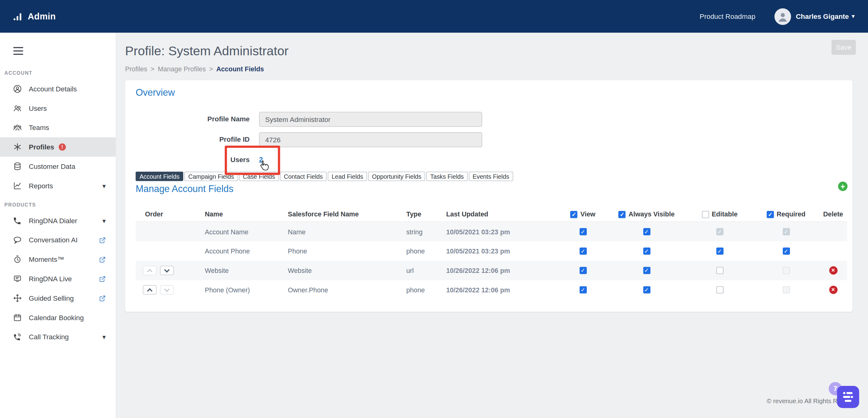  I want to click on sidebar-item-label: Customer Data, so click(52, 167).